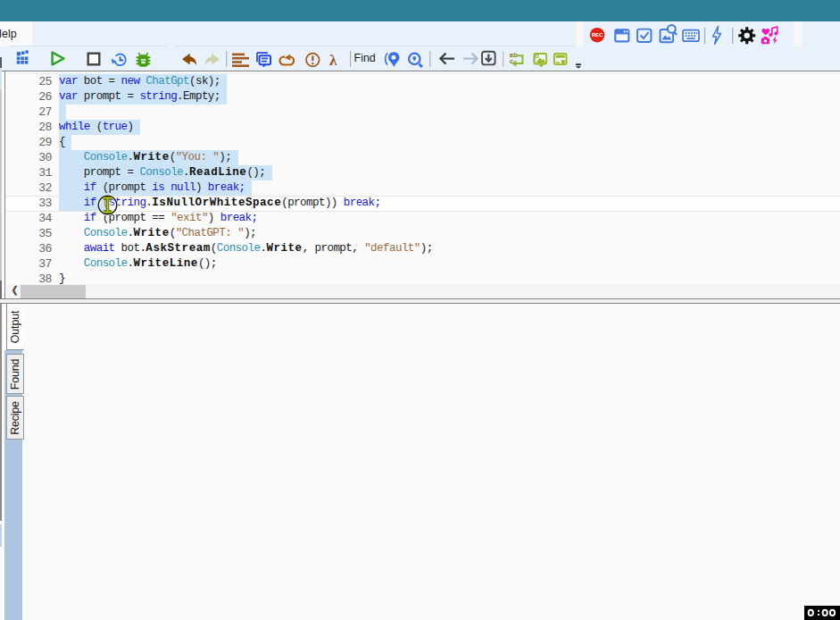  I want to click on svg-text: λ, so click(334, 61).